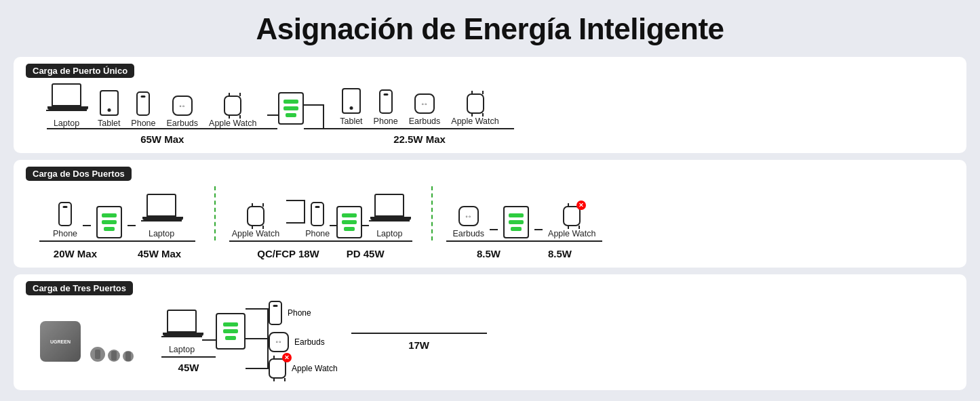 Image resolution: width=980 pixels, height=401 pixels. What do you see at coordinates (256, 234) in the screenshot?
I see `watch-label-g2-1: Apple Watch` at bounding box center [256, 234].